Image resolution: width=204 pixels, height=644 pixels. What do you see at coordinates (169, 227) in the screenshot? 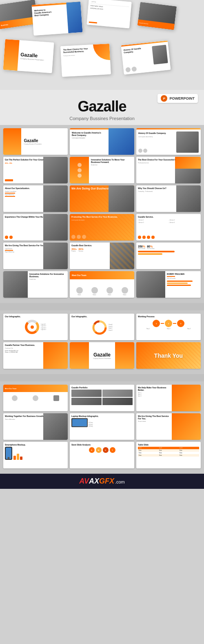
I see `slide-gazalle-service: Gazalle Service. ▪ Service 1 ▪ Service 2…` at bounding box center [169, 227].